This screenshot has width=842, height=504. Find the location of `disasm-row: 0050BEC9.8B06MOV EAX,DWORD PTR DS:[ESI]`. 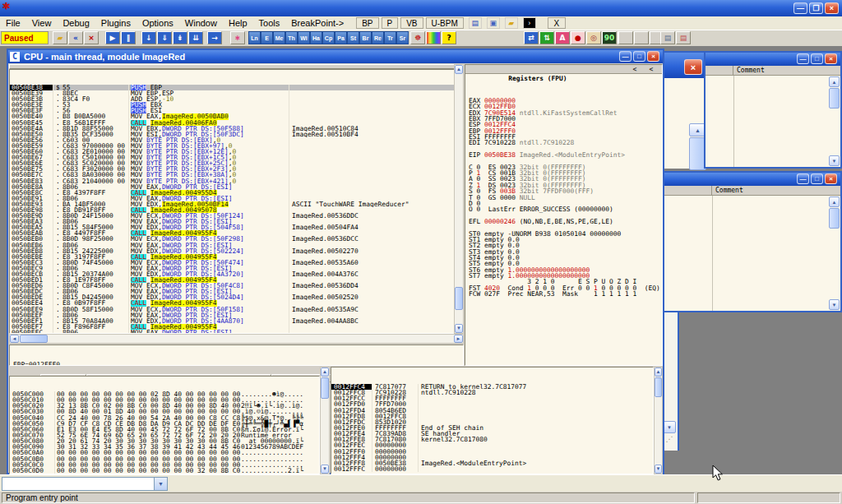

disasm-row: 0050BEC9.8B06MOV EAX,DWORD PTR DS:[ESI] is located at coordinates (236, 268).